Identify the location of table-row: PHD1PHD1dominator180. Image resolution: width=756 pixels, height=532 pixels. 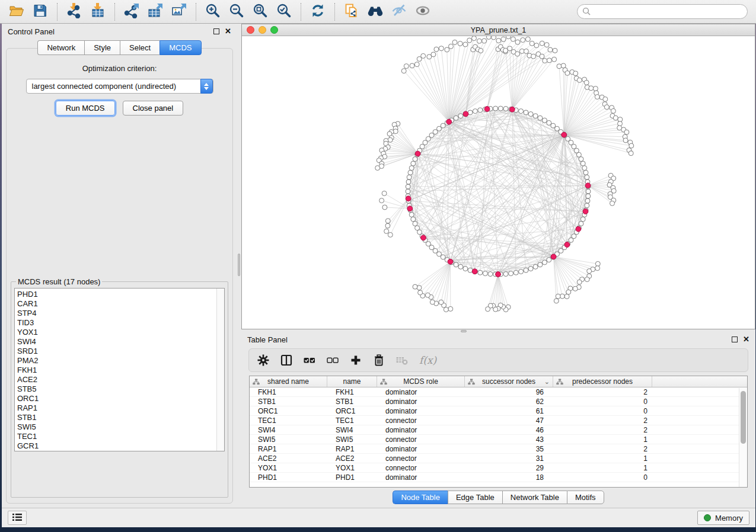
(498, 477).